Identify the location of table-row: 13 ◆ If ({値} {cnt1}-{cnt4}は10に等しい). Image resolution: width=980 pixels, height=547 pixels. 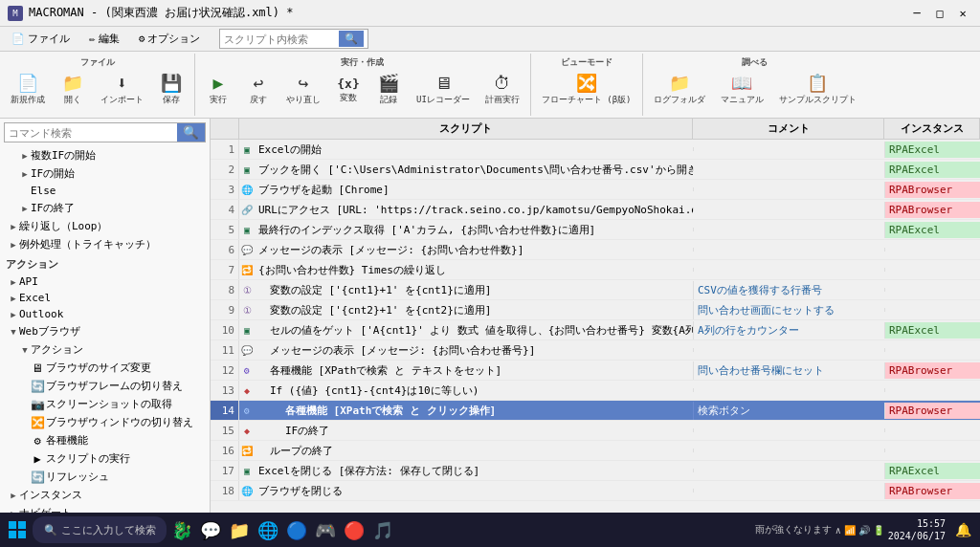
(595, 390).